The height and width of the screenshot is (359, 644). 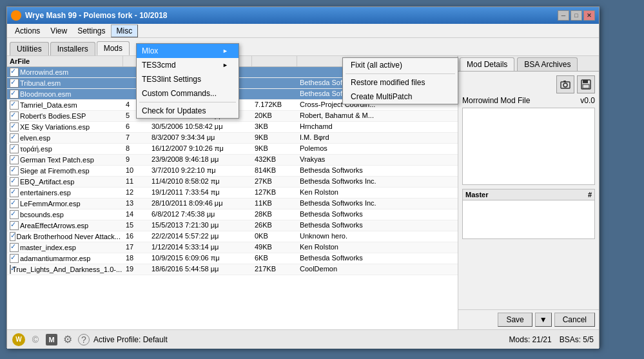 What do you see at coordinates (27, 31) in the screenshot?
I see `menu-actions: Actions` at bounding box center [27, 31].